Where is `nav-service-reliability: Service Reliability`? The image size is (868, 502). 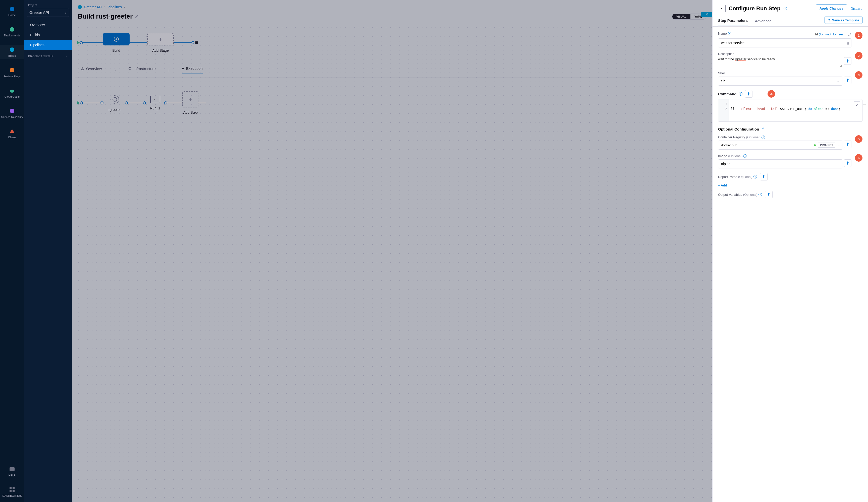 nav-service-reliability: Service Reliability is located at coordinates (12, 113).